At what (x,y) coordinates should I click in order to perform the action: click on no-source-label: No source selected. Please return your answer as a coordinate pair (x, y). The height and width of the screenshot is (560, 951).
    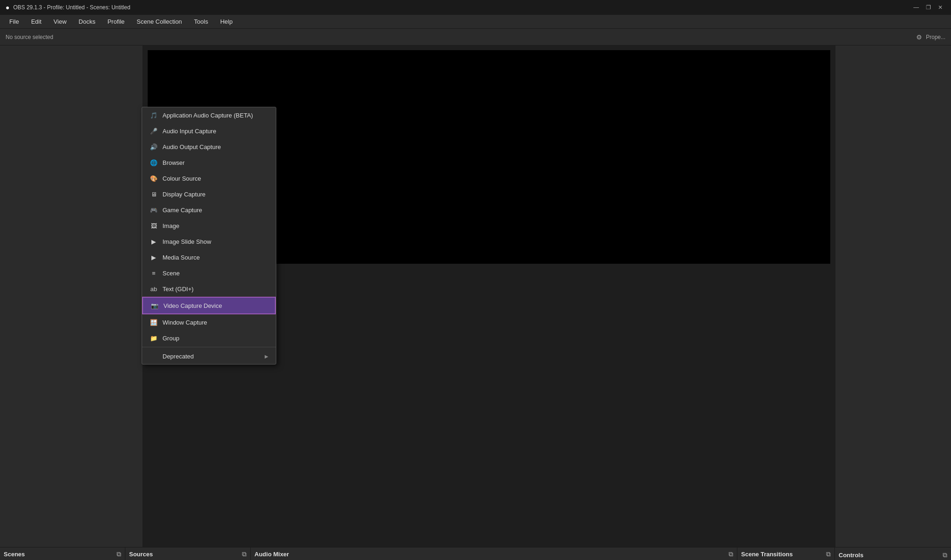
    Looking at the image, I should click on (30, 37).